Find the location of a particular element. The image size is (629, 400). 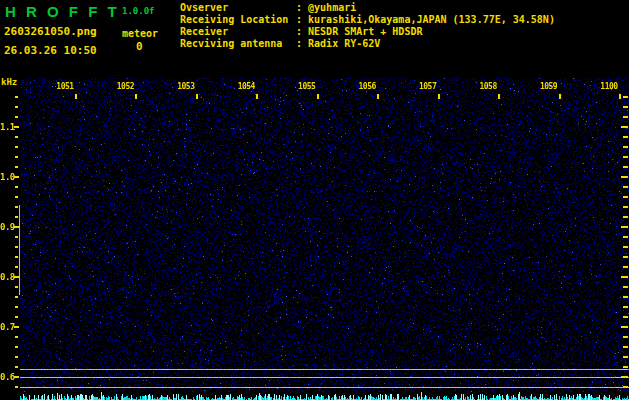

time-tick-label: 1053 is located at coordinates (186, 86).